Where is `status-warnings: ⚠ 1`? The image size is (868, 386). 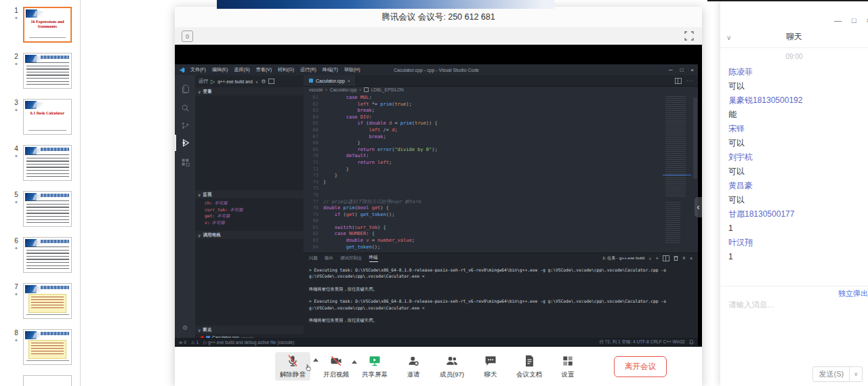 status-warnings: ⚠ 1 is located at coordinates (195, 343).